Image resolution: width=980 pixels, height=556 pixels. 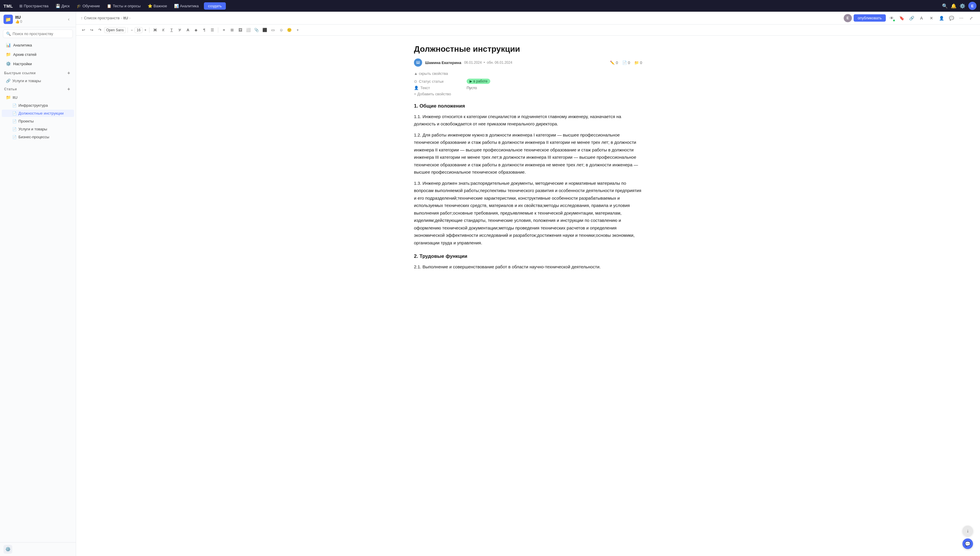 What do you see at coordinates (38, 45) in the screenshot?
I see `sidebar-item-analytics: 📊 Аналитика` at bounding box center [38, 45].